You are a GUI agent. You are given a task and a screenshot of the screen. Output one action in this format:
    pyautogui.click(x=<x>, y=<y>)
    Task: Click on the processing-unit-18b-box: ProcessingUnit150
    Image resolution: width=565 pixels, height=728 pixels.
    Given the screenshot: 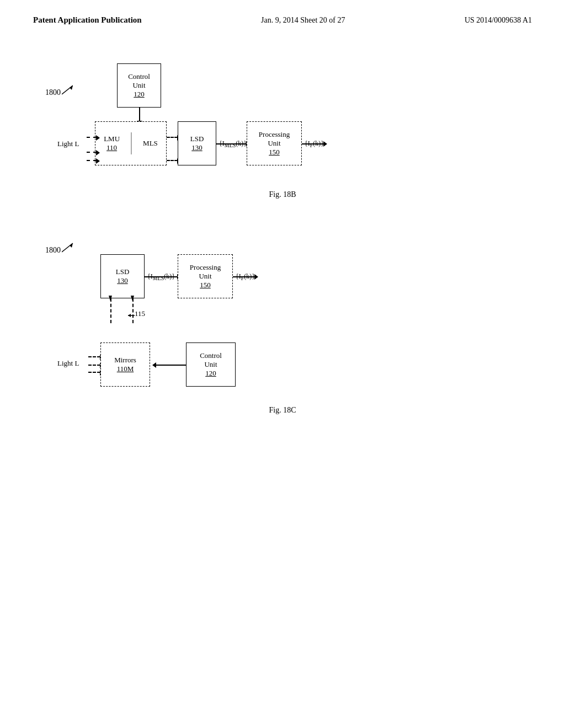 What is the action you would take?
    pyautogui.click(x=274, y=143)
    